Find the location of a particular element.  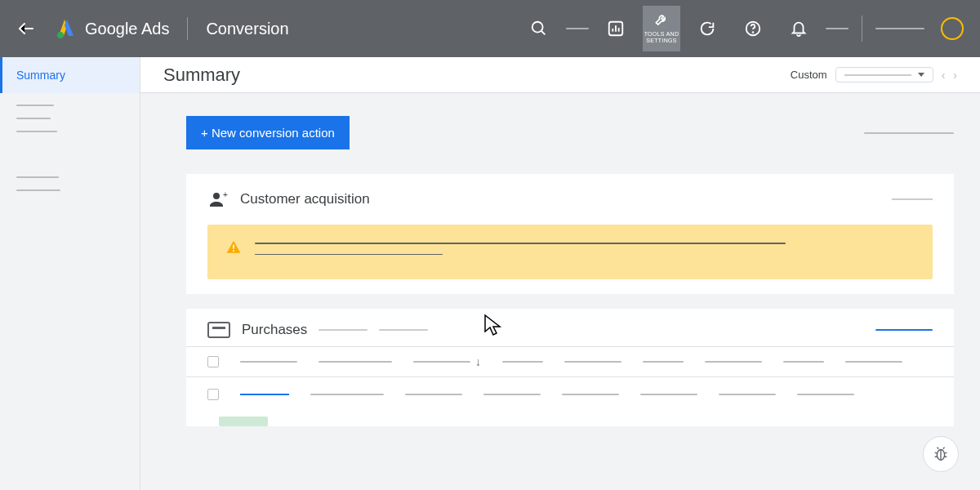

select-all-checkbox is located at coordinates (213, 362).